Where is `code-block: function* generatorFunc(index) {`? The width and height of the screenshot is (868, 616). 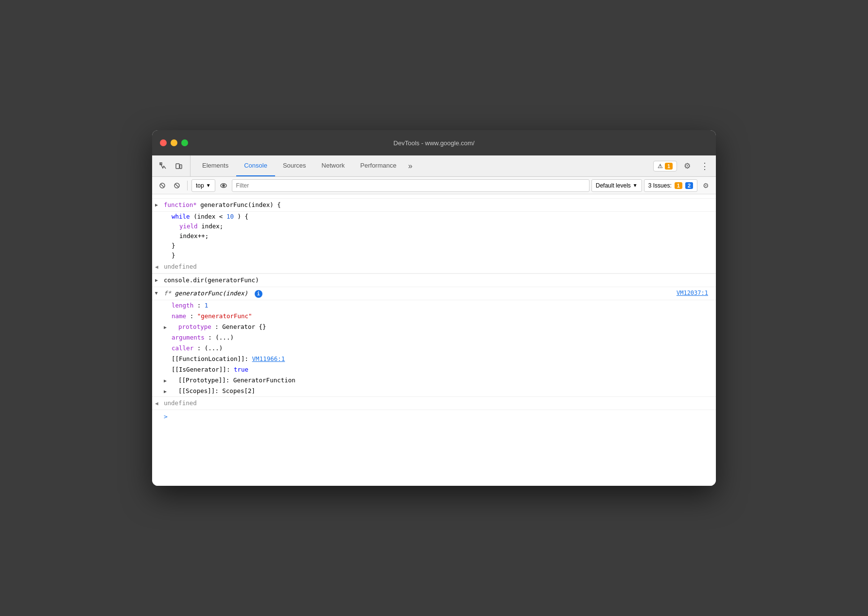
code-block: function* generatorFunc(index) { is located at coordinates (438, 205).